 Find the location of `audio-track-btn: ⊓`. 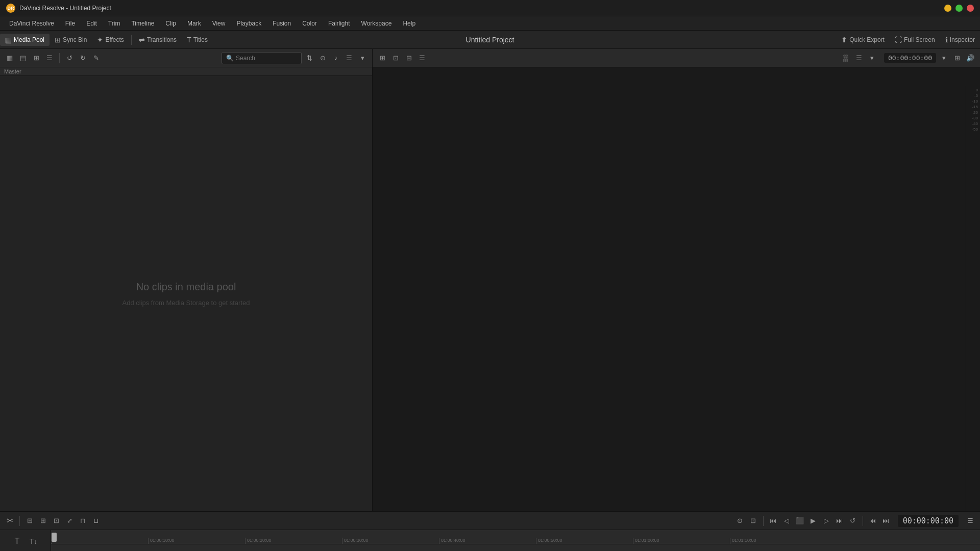

audio-track-btn: ⊓ is located at coordinates (83, 521).